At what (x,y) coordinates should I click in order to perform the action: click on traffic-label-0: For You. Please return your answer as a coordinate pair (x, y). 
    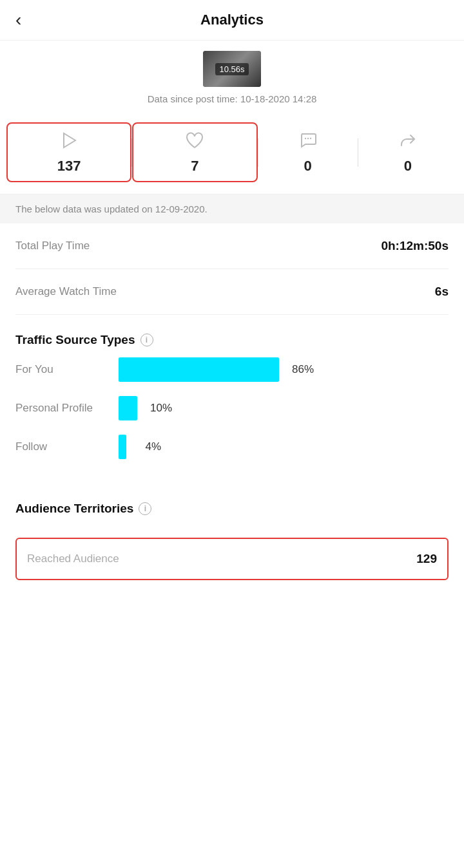
    Looking at the image, I should click on (67, 370).